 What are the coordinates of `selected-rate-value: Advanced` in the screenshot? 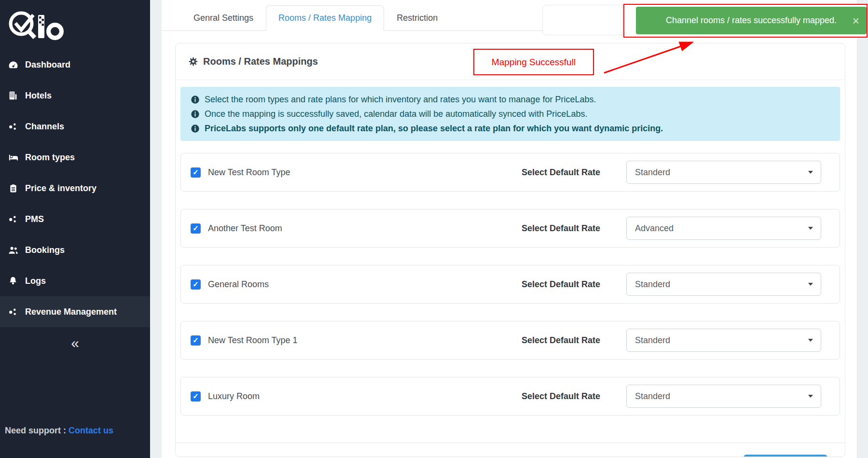 It's located at (654, 229).